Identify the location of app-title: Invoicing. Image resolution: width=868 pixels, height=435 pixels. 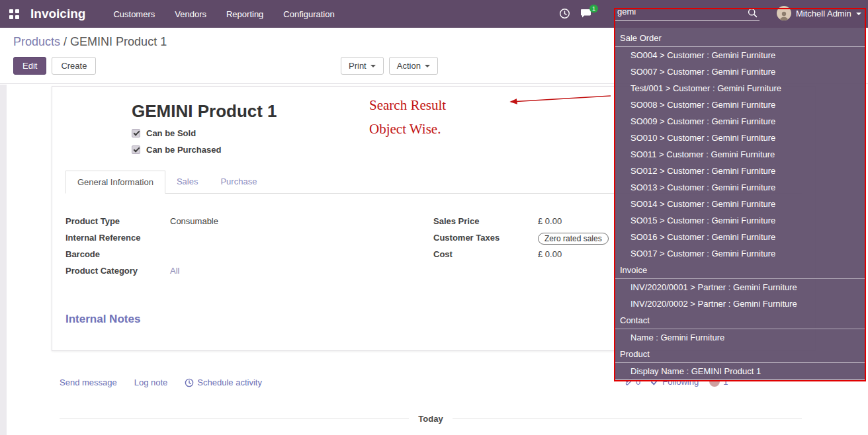
(58, 14).